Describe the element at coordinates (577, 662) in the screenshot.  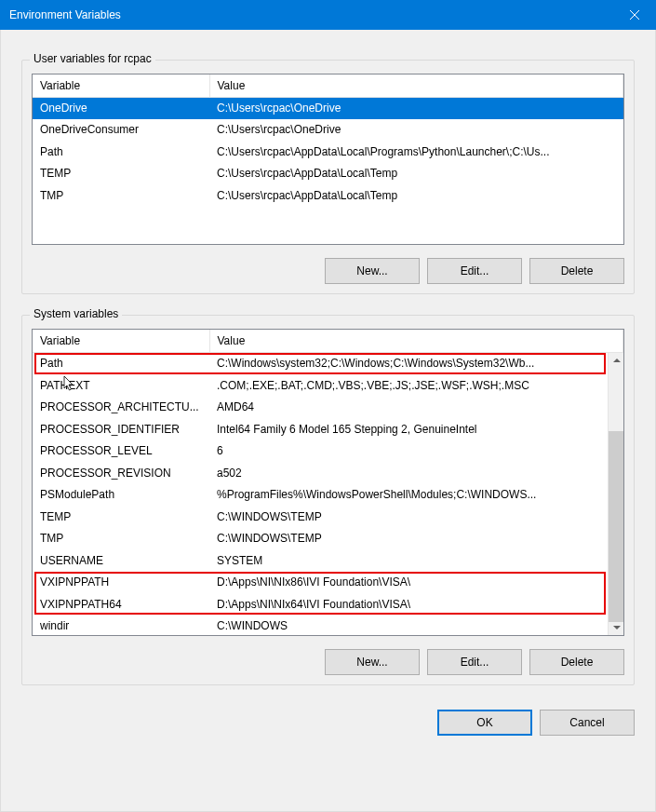
I see `system-delete-button: Delete` at that location.